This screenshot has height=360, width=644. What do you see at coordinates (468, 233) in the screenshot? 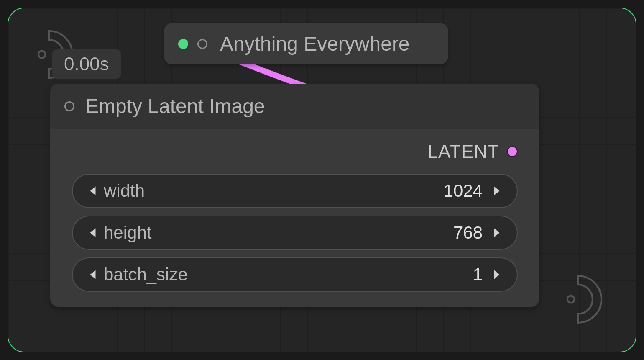
I see `widget-value: 768` at bounding box center [468, 233].